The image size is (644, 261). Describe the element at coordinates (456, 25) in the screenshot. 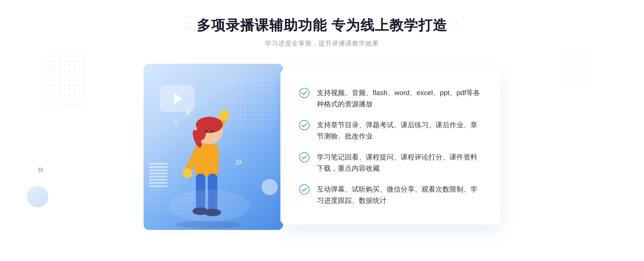

I see `dots-right-icon: ⁚⁚` at that location.